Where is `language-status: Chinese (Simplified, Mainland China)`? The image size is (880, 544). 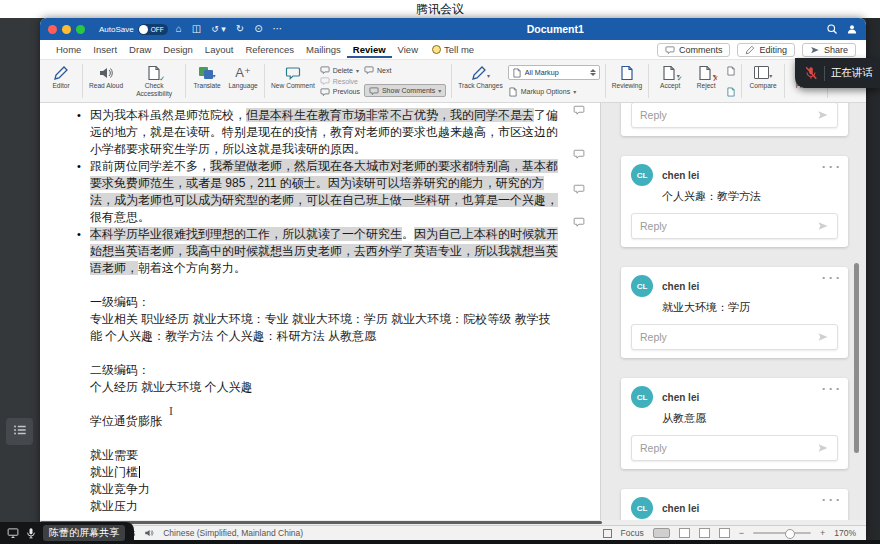
language-status: Chinese (Simplified, Mainland China) is located at coordinates (233, 533).